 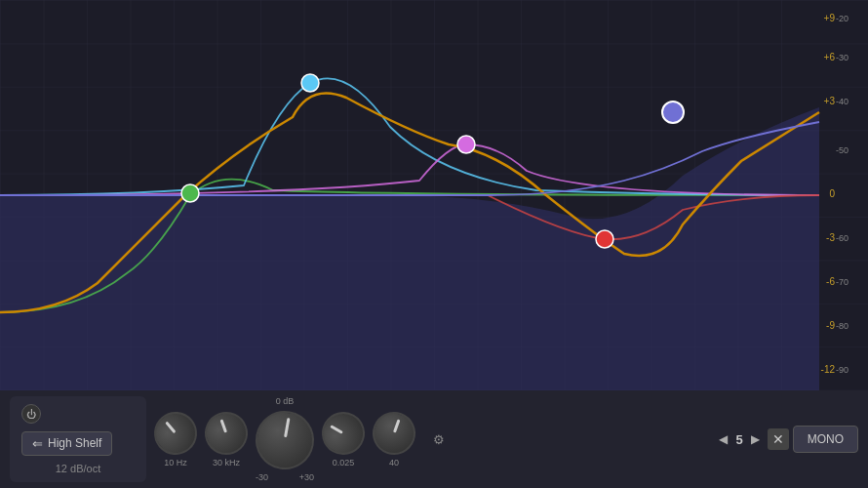 I want to click on q-knob-1-label: 0.025, so click(x=343, y=463).